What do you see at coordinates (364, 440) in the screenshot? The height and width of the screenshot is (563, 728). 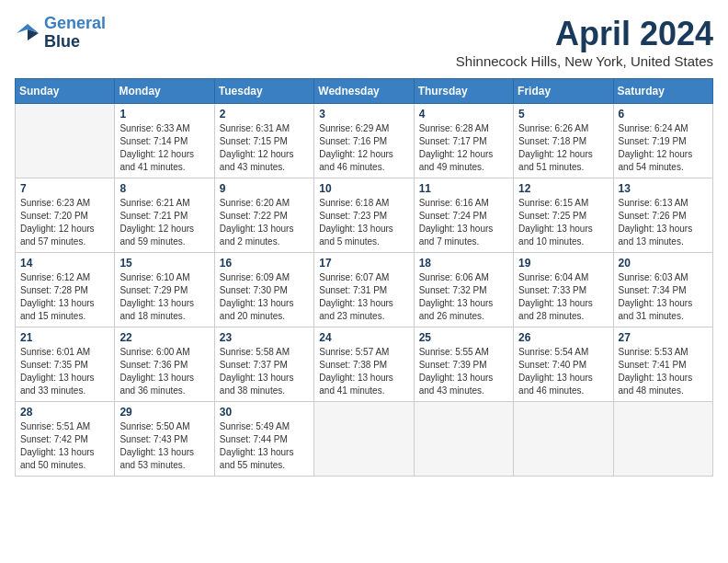 I see `calendar-week-row: 28Sunrise: 5:51 AM Sunset: 7:42 PM Dayli…` at bounding box center [364, 440].